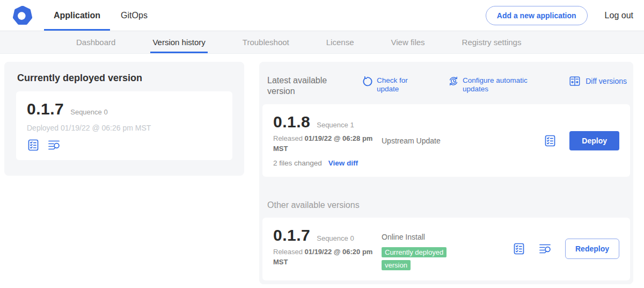 The height and width of the screenshot is (288, 644). I want to click on deployed-version-card: 0.1.7 Sequence 0 Deployed 01/19/22 @ 06:…, so click(125, 126).